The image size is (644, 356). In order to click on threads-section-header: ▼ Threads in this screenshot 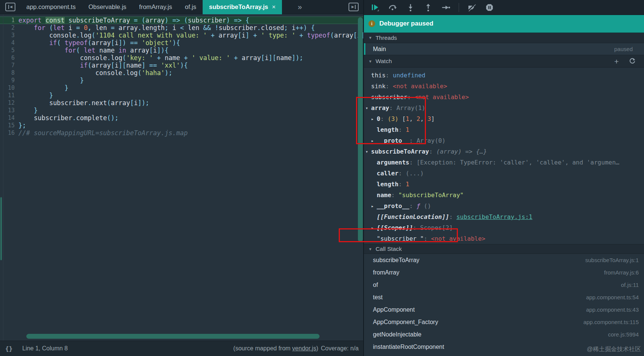, I will do `click(504, 38)`.